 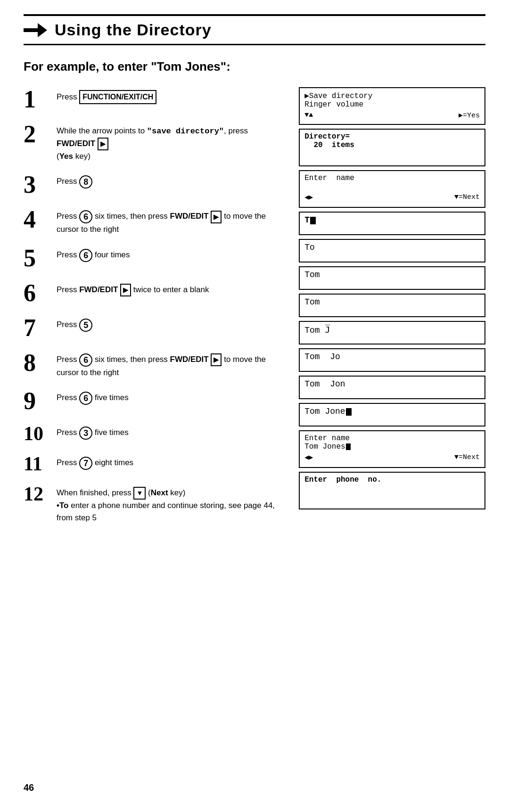 I want to click on step-content-3: Press 8, so click(x=171, y=180).